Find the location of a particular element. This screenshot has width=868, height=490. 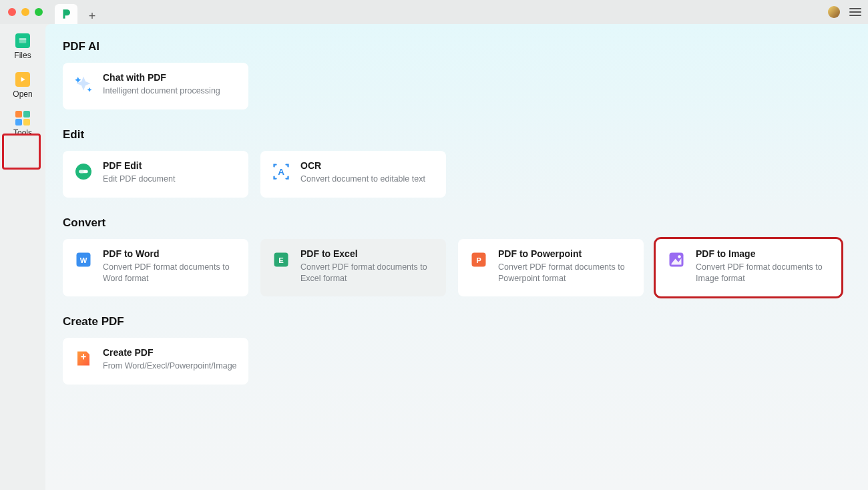

tab-home is located at coordinates (66, 14).